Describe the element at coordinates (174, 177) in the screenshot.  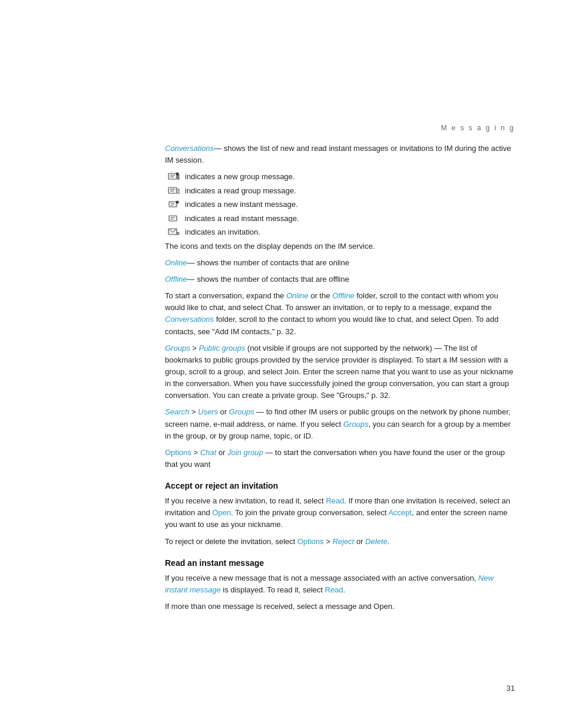
I see `new-group-message-icon` at that location.